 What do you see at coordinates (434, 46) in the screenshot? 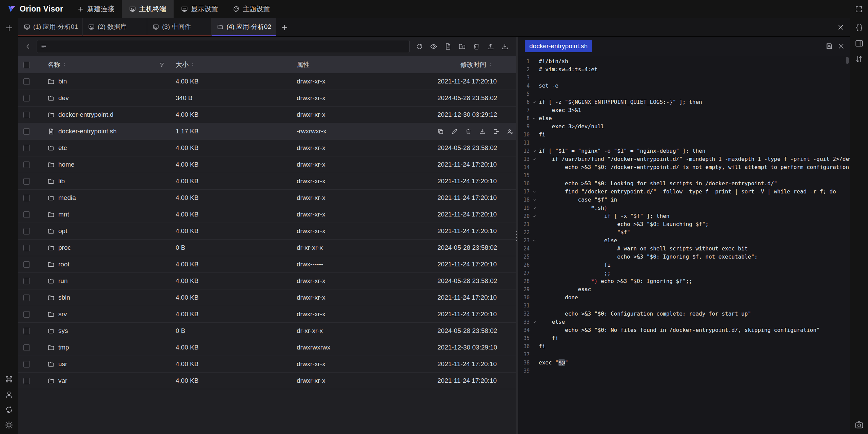
I see `preview-eye-button` at bounding box center [434, 46].